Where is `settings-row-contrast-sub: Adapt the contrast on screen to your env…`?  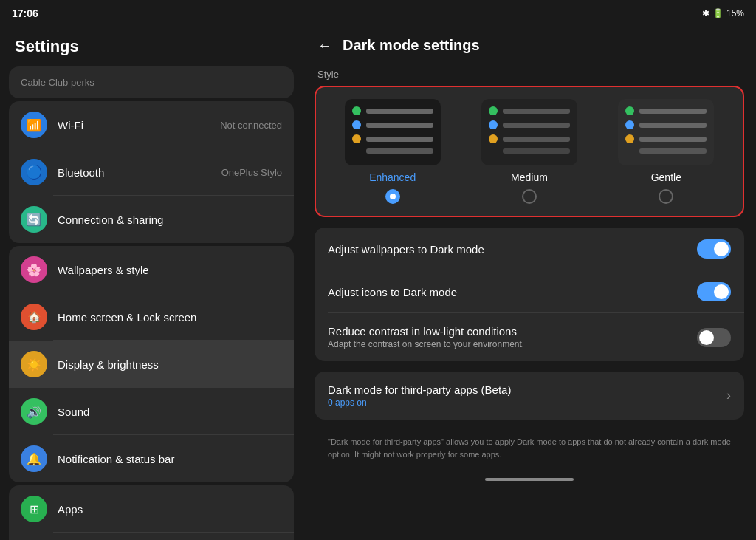
settings-row-contrast-sub: Adapt the contrast on screen to your env… is located at coordinates (512, 344).